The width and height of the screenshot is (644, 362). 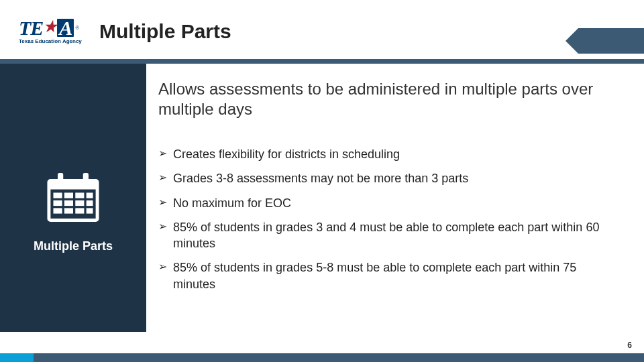 What do you see at coordinates (611, 41) in the screenshot?
I see `header-arrow-shape` at bounding box center [611, 41].